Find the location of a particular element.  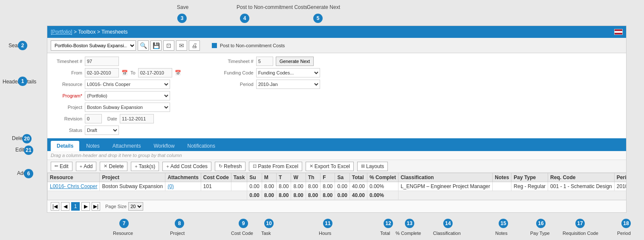

program-row: Program* (Portfolio) is located at coordinates (117, 96).